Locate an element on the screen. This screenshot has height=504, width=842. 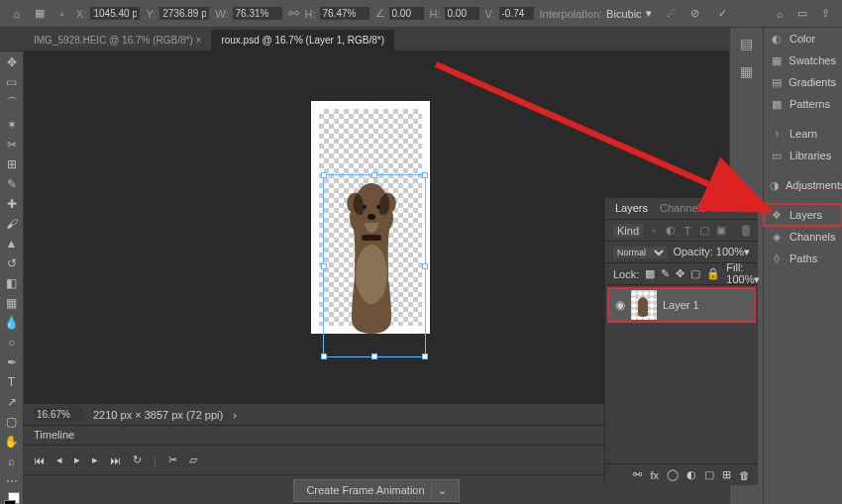
path-tool: ↗ is located at coordinates (12, 402).